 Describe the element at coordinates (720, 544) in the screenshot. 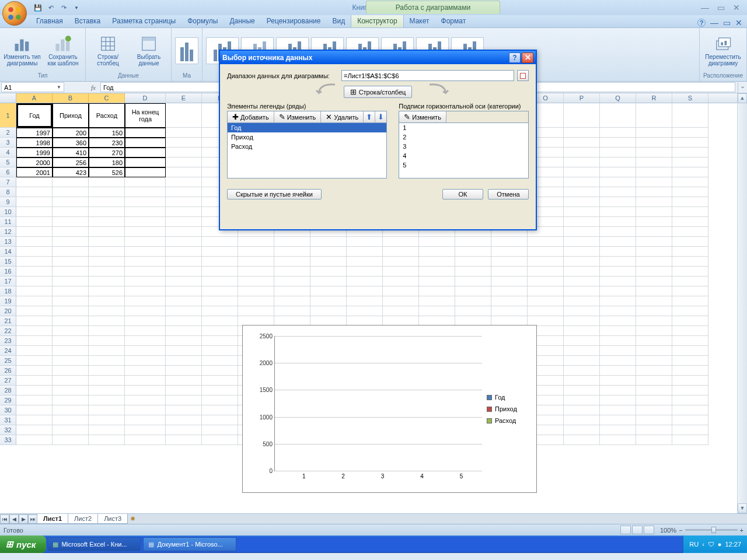

I see `tray-icon: ●` at that location.